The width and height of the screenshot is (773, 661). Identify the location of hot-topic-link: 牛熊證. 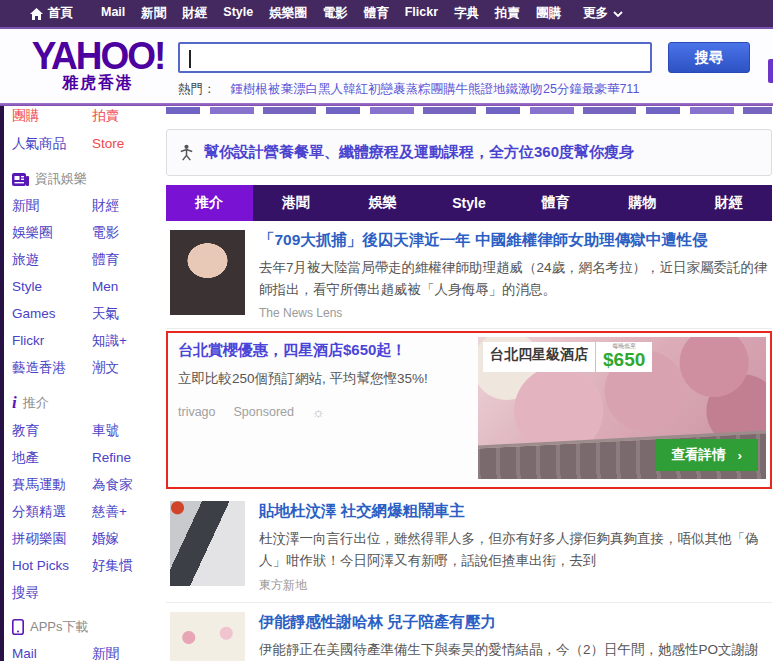
(475, 89).